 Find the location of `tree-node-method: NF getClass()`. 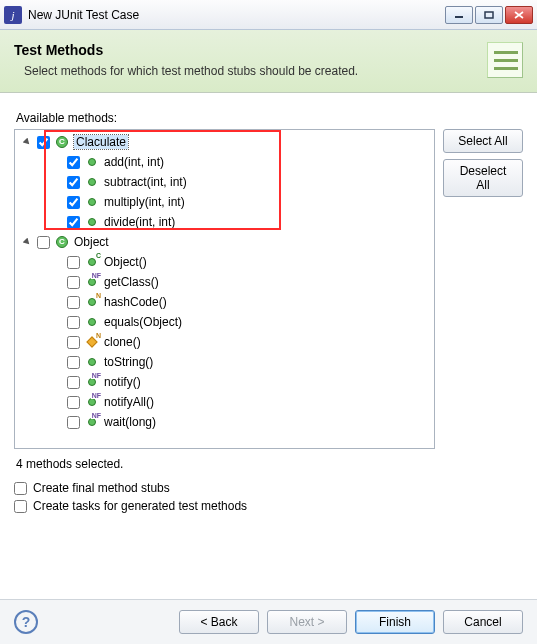

tree-node-method: NF getClass() is located at coordinates (224, 282).